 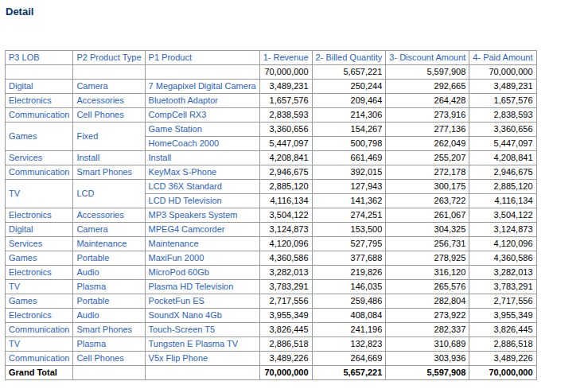 I want to click on dimension-cell: 7 Megapixel Digital Camera, so click(x=202, y=87).